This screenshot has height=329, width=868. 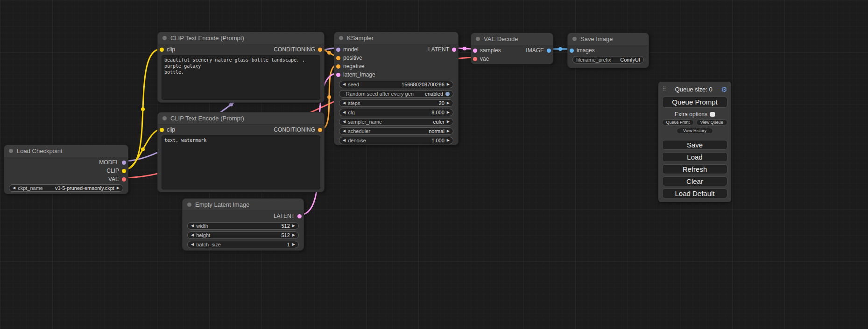 What do you see at coordinates (329, 53) in the screenshot?
I see `link-midpoint-conditioning-positive` at bounding box center [329, 53].